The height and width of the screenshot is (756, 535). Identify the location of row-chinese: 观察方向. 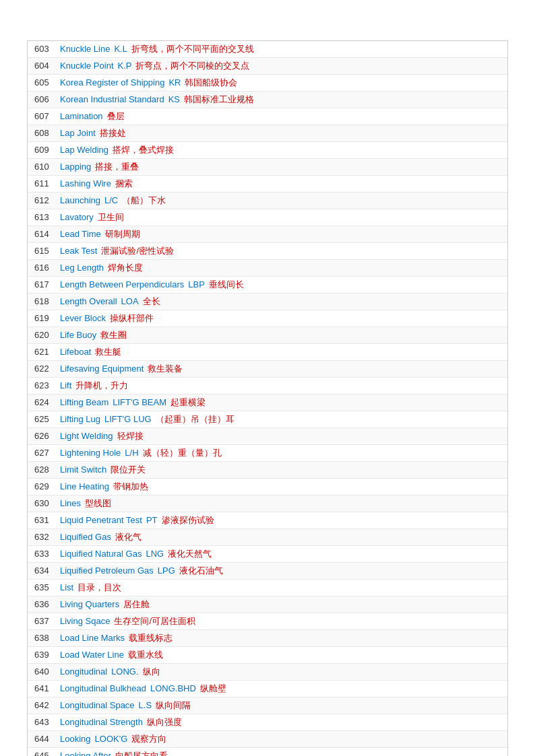
(149, 739).